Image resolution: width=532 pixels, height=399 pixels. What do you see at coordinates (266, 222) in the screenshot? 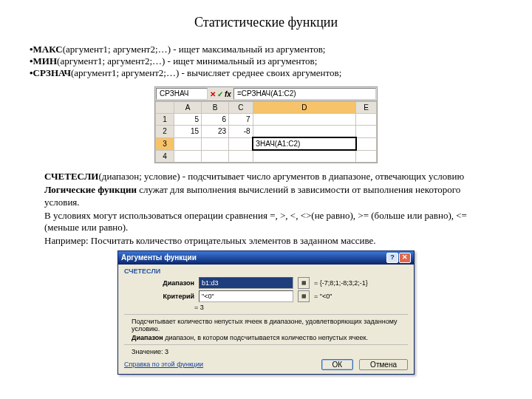
I see `body-paragraph: В условиях могут использоваться операции…` at bounding box center [266, 222].